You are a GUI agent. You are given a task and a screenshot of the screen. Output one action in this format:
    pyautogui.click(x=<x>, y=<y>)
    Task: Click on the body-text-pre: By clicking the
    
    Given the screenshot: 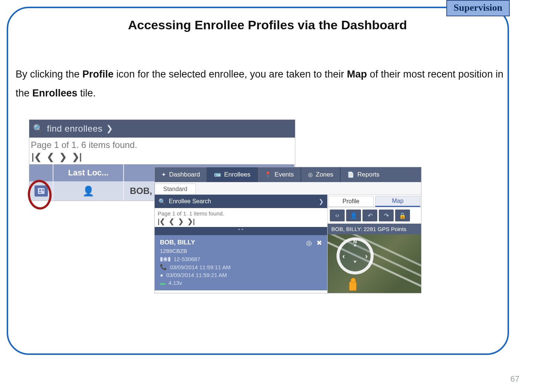 What is the action you would take?
    pyautogui.click(x=49, y=74)
    